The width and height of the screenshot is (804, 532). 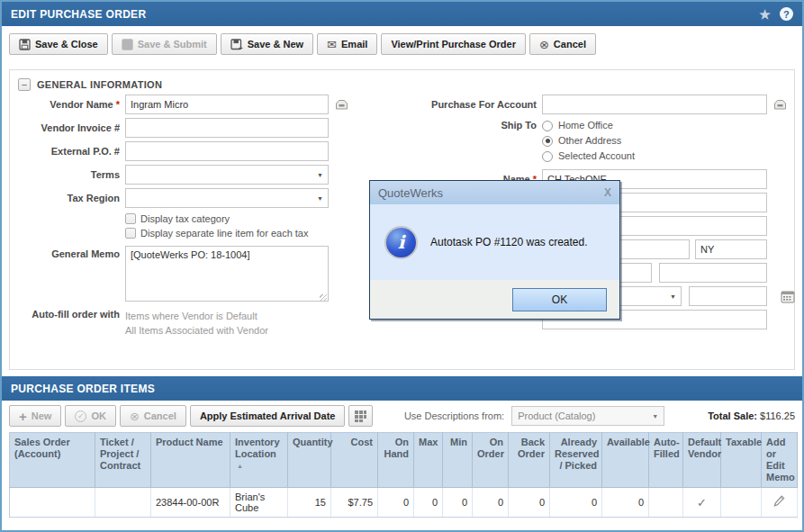 What do you see at coordinates (589, 126) in the screenshot?
I see `ship-to-home-office-option: Home Office` at bounding box center [589, 126].